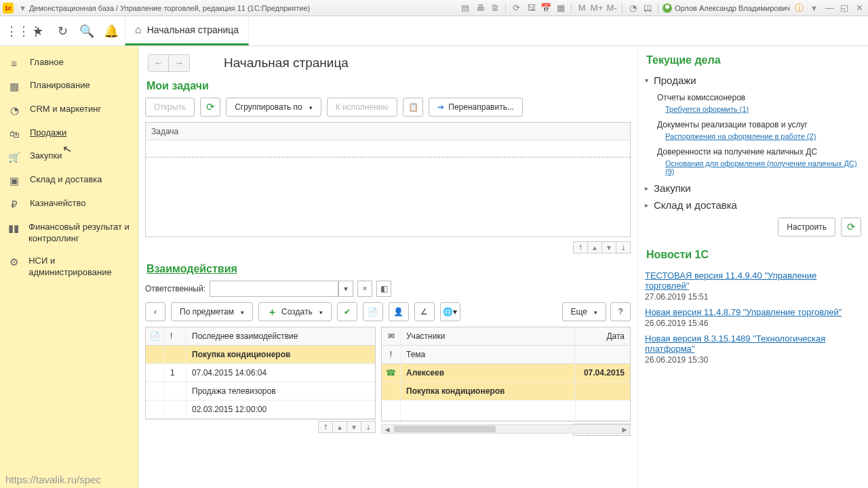 This screenshot has width=868, height=488. What do you see at coordinates (753, 323) in the screenshot?
I see `news-date: 26.06.2019 15:46` at bounding box center [753, 323].